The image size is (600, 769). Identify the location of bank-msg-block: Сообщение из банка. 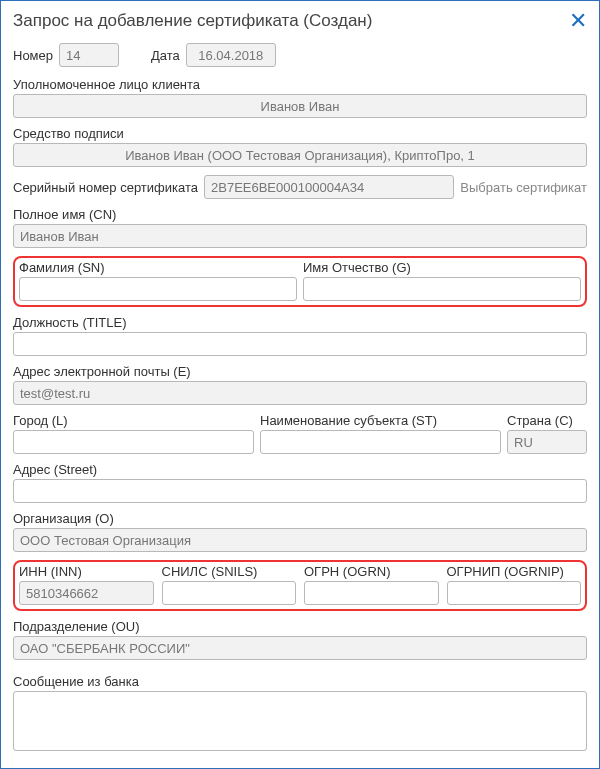
(300, 714).